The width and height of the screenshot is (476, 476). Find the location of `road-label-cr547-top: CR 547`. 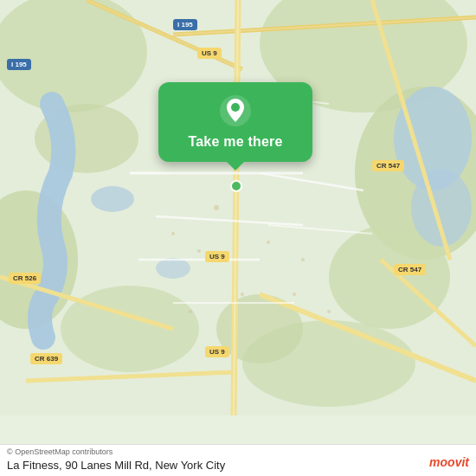

road-label-cr547-top: CR 547 is located at coordinates (388, 166).